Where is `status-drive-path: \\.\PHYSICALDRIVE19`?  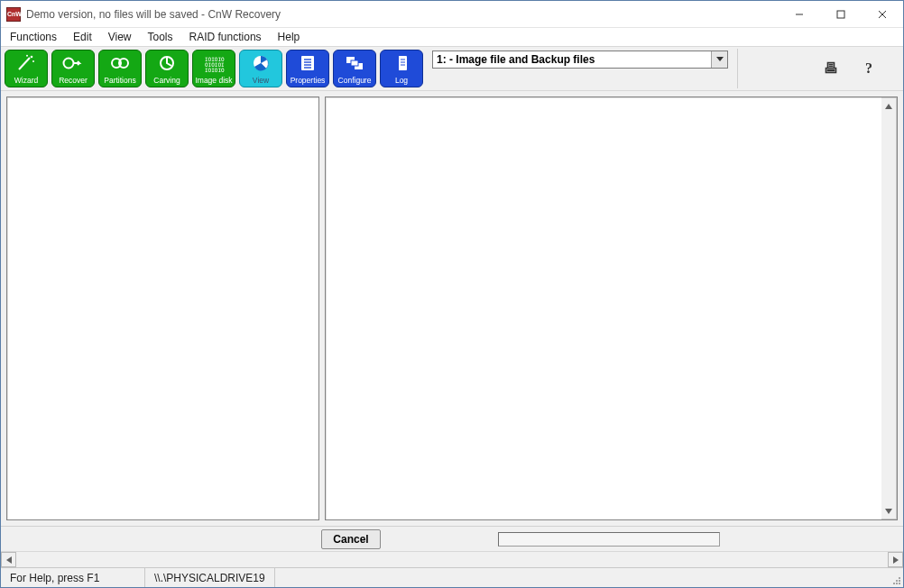 status-drive-path: \\.\PHYSICALDRIVE19 is located at coordinates (210, 577).